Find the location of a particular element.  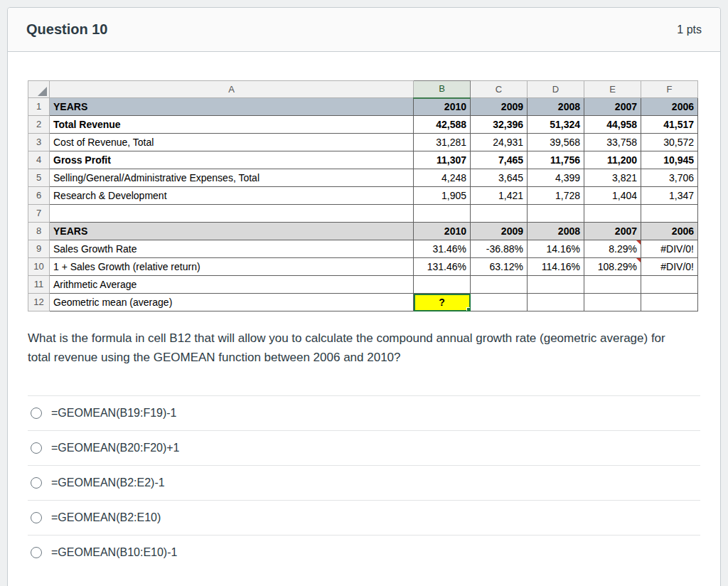

row-label-cell is located at coordinates (232, 213).